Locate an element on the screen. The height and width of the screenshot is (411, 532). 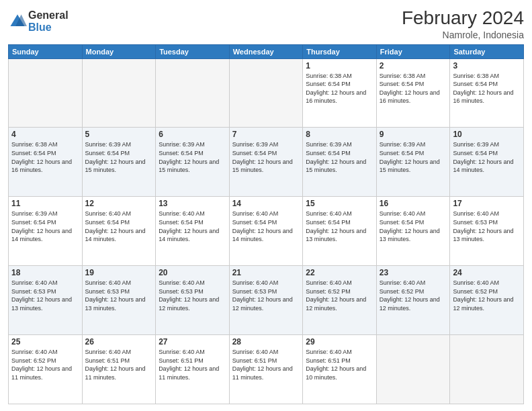
day-number: 18 is located at coordinates (46, 273).